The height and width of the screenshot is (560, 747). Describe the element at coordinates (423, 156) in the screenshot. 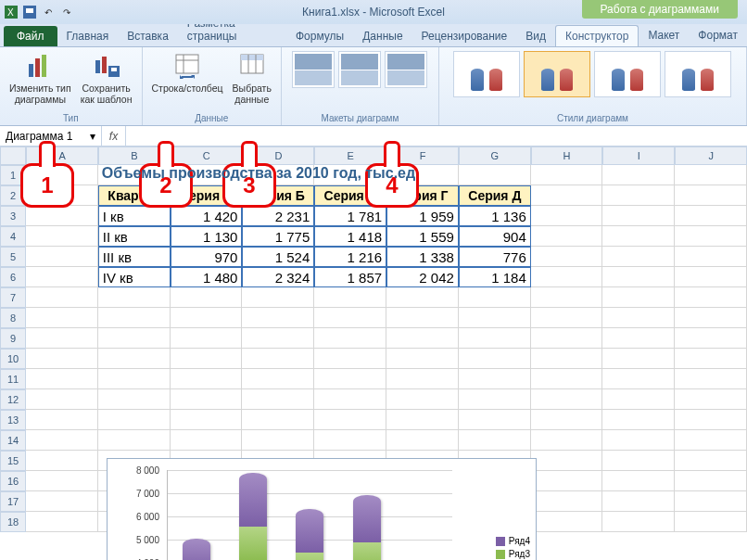

I see `column-header: F` at that location.